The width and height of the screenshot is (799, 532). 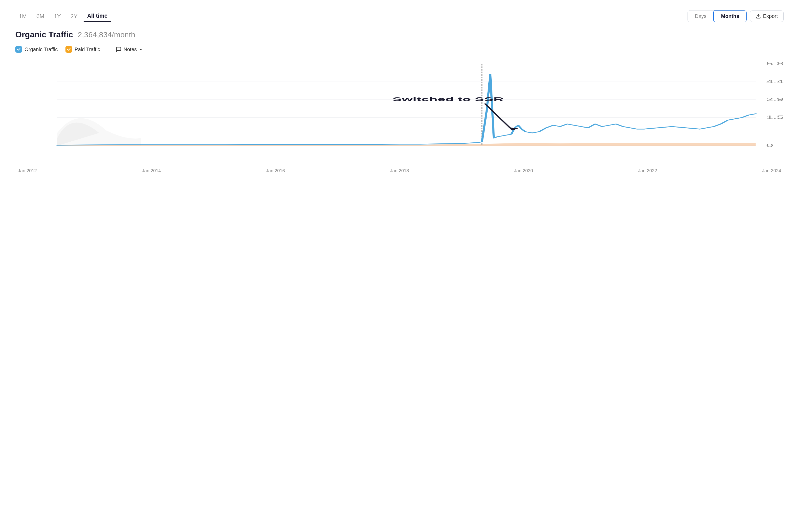 What do you see at coordinates (108, 50) in the screenshot?
I see `legend-divider` at bounding box center [108, 50].